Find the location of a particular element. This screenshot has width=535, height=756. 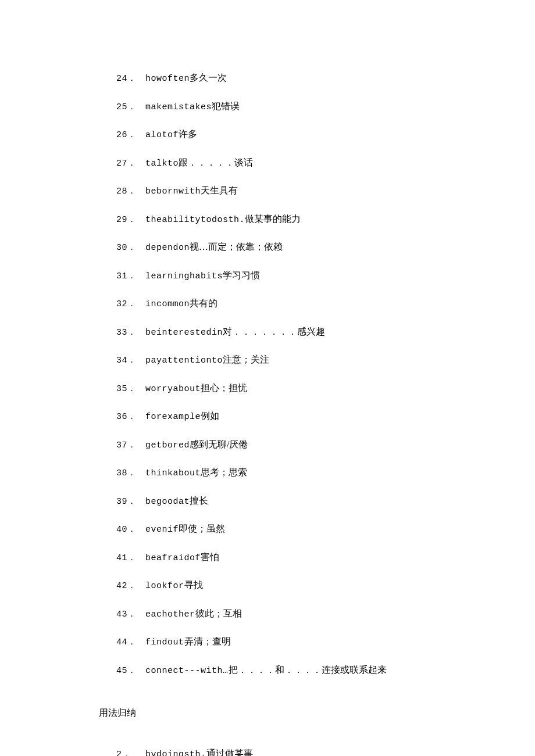

english-term: payattentionto is located at coordinates (184, 360).